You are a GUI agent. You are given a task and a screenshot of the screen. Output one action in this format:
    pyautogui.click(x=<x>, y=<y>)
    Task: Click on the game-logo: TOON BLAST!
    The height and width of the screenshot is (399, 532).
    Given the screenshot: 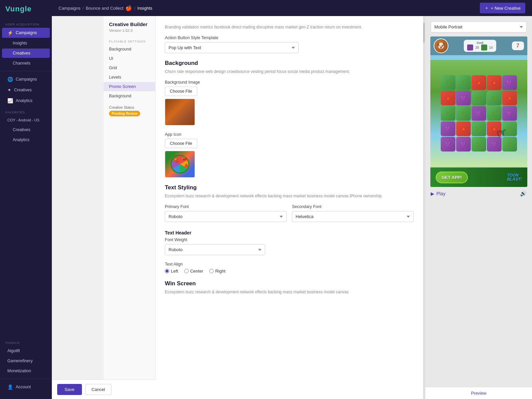 What is the action you would take?
    pyautogui.click(x=515, y=177)
    